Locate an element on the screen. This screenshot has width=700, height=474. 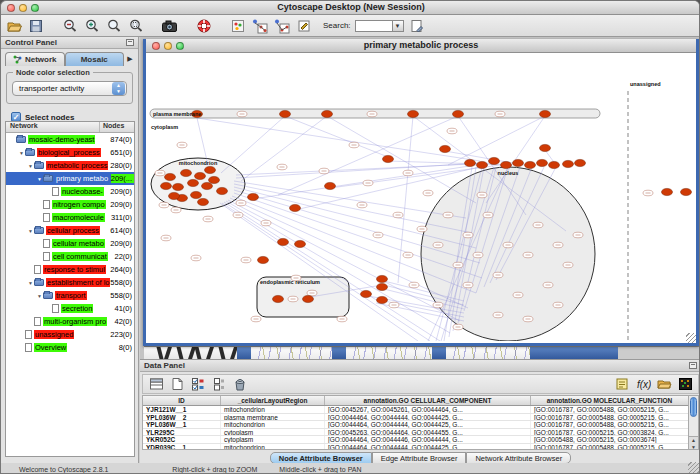
table-row: YPL036W__2plasma membrane[GO:0044464, GO… is located at coordinates (416, 418).